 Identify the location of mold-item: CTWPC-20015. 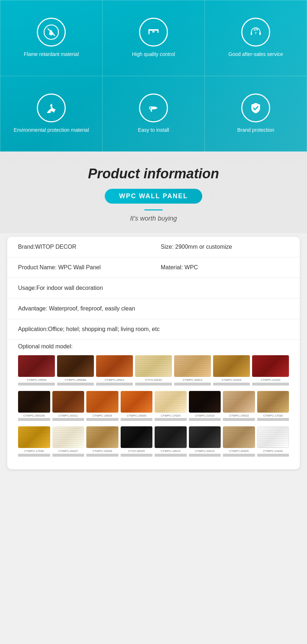
(205, 441).